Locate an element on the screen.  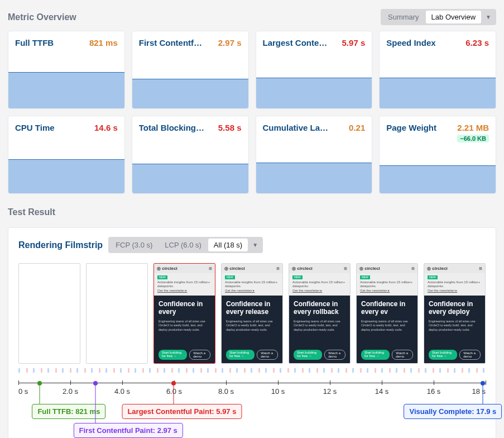
metric-overview-header: Metric Overview Summary Lab Overview ▼ is located at coordinates (252, 18).